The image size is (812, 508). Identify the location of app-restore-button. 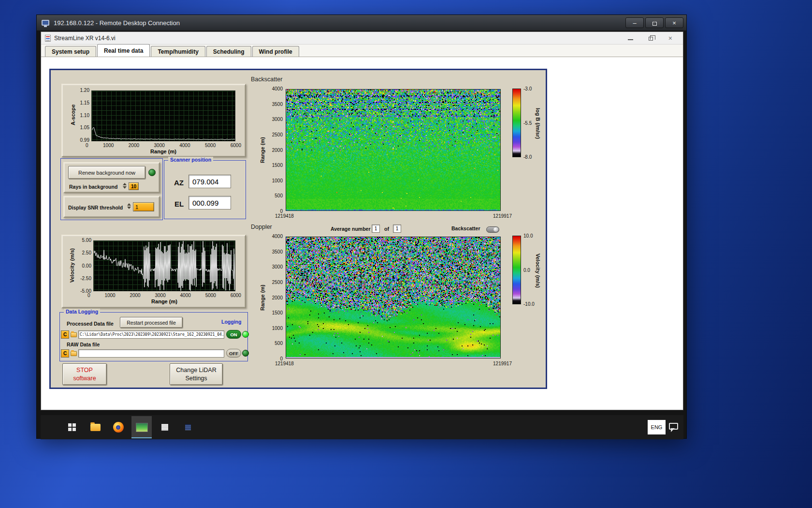
(651, 39).